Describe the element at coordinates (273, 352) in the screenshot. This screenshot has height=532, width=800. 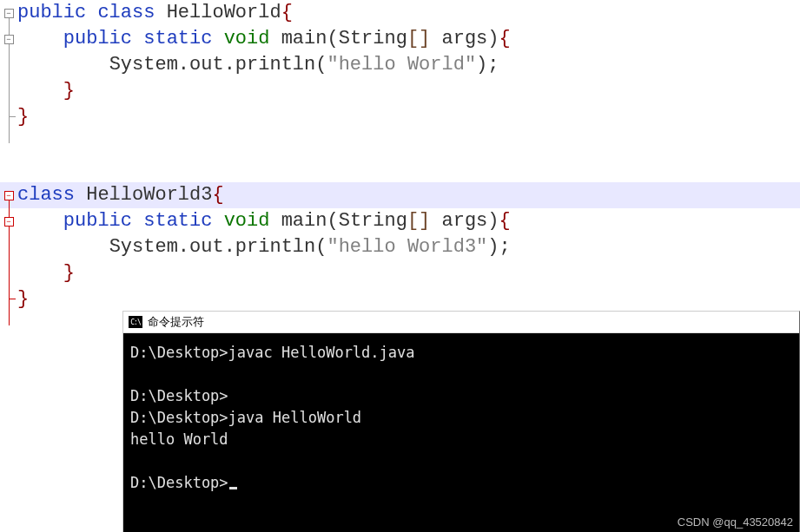
I see `terminal-line: D:\Desktop>javac HelloWorld.java` at that location.